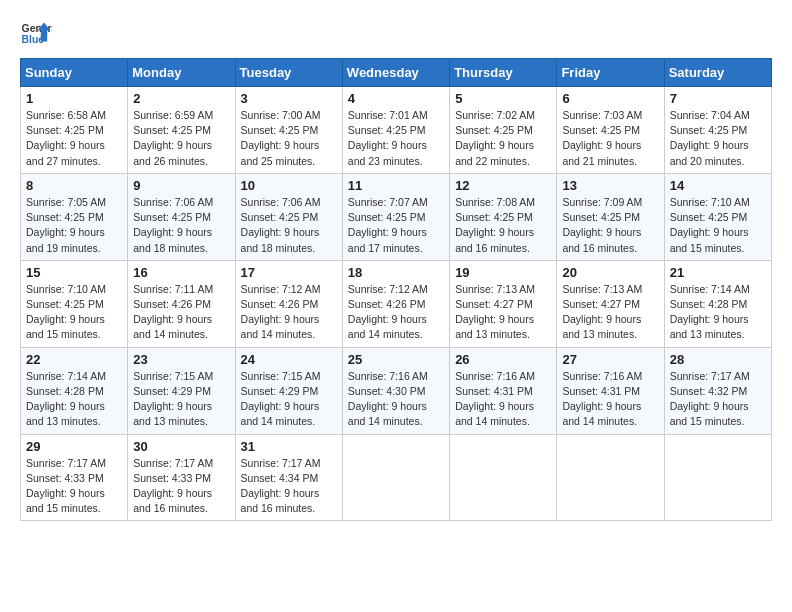  What do you see at coordinates (288, 216) in the screenshot?
I see `calendar-cell: 10 Sunrise: 7:06 AMSunset: 4:25 PMDaylig…` at bounding box center [288, 216].